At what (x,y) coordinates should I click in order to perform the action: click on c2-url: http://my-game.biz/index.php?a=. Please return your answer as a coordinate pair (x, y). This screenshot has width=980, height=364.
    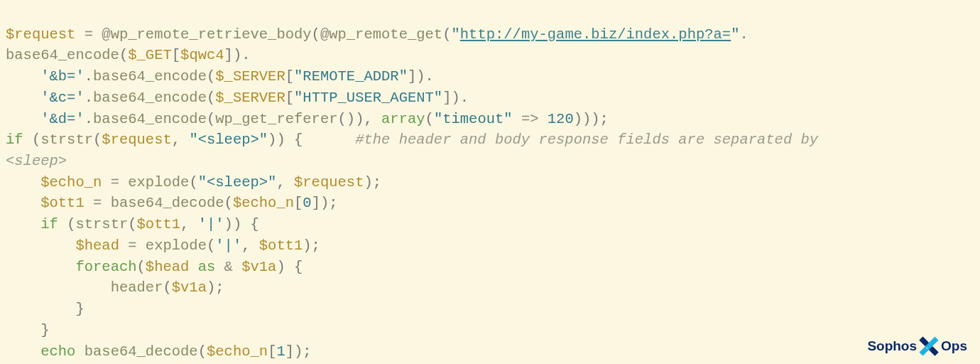
    Looking at the image, I should click on (595, 34).